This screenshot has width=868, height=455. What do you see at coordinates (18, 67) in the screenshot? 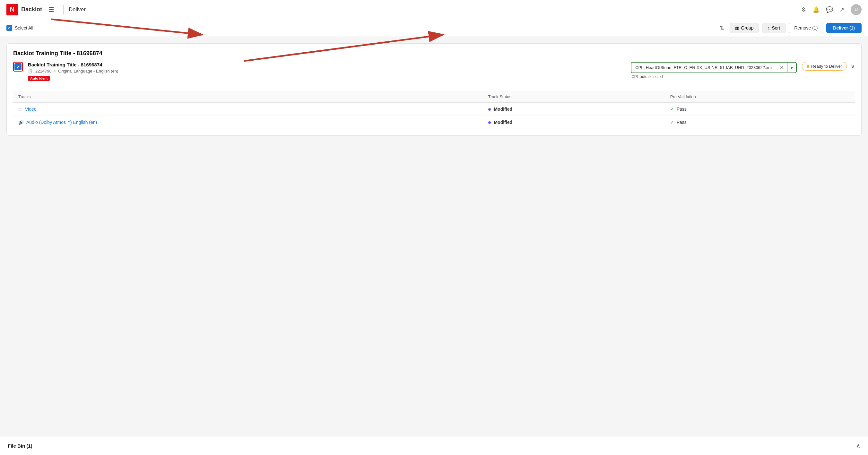
I see `item-checkbox-wrapper: ✓` at bounding box center [18, 67].